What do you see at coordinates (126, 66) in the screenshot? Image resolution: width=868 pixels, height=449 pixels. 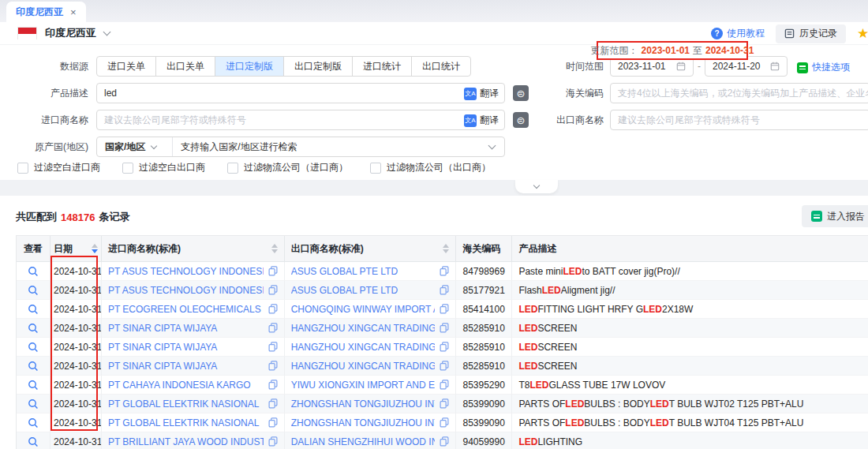 I see `data-source-tab: 进口关单` at bounding box center [126, 66].